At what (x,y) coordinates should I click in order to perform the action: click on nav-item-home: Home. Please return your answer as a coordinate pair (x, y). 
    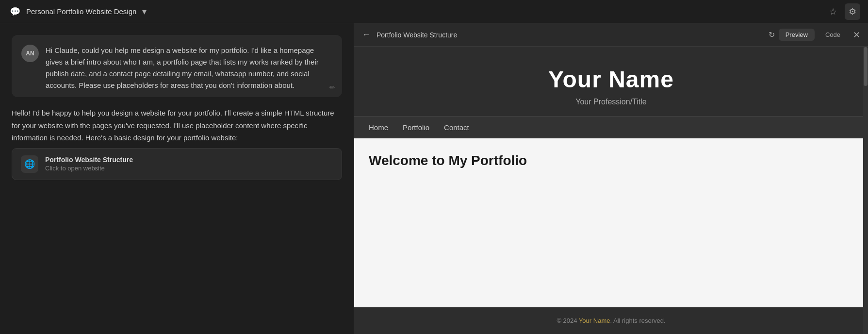
    Looking at the image, I should click on (378, 127).